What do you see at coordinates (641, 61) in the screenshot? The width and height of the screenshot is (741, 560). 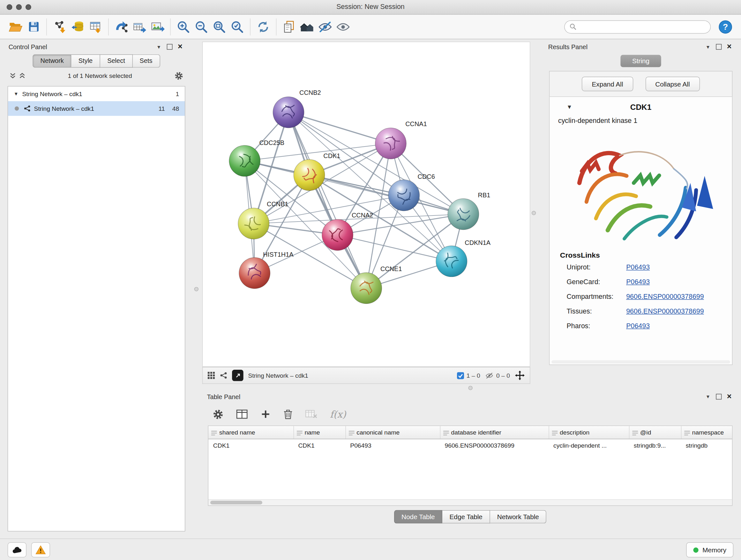 I see `tab-string: String` at bounding box center [641, 61].